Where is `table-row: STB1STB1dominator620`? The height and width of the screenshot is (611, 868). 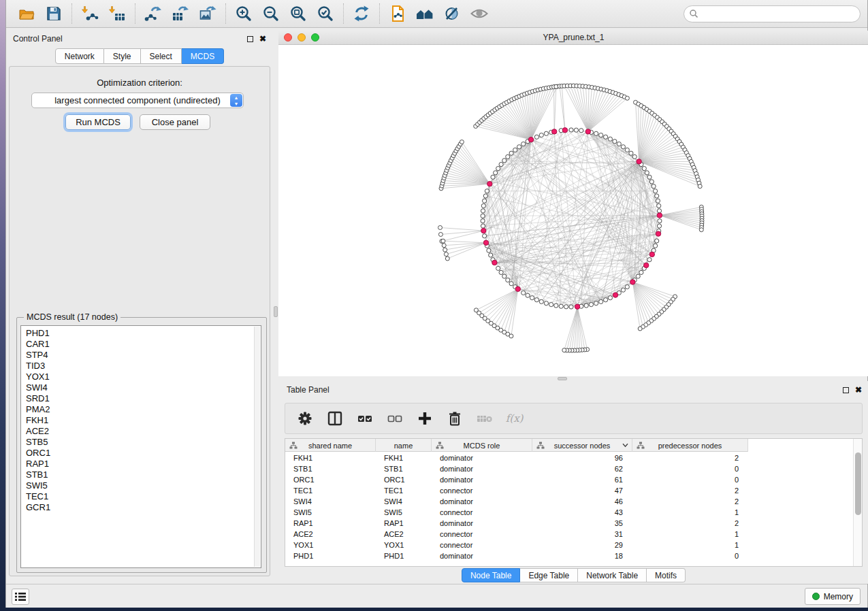
table-row: STB1STB1dominator620 is located at coordinates (517, 469).